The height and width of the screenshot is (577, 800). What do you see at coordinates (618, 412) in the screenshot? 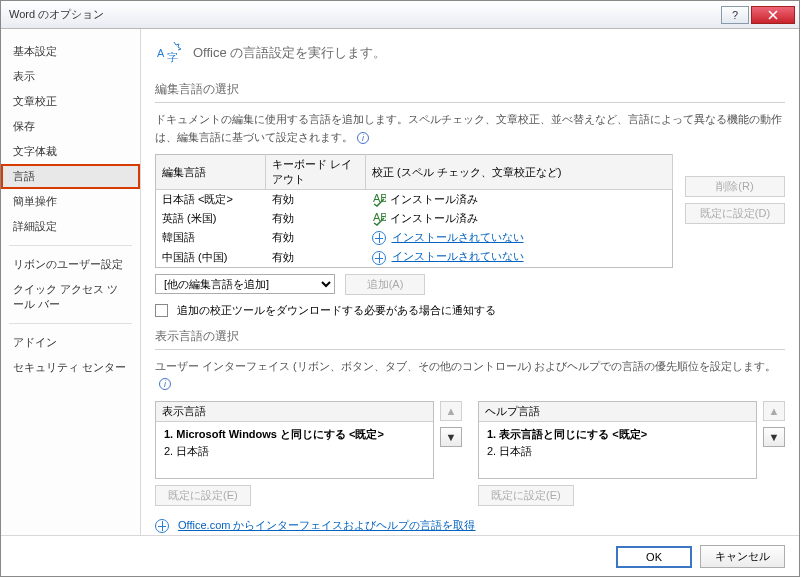
I see `help-language-head: ヘルプ言語` at bounding box center [618, 412].